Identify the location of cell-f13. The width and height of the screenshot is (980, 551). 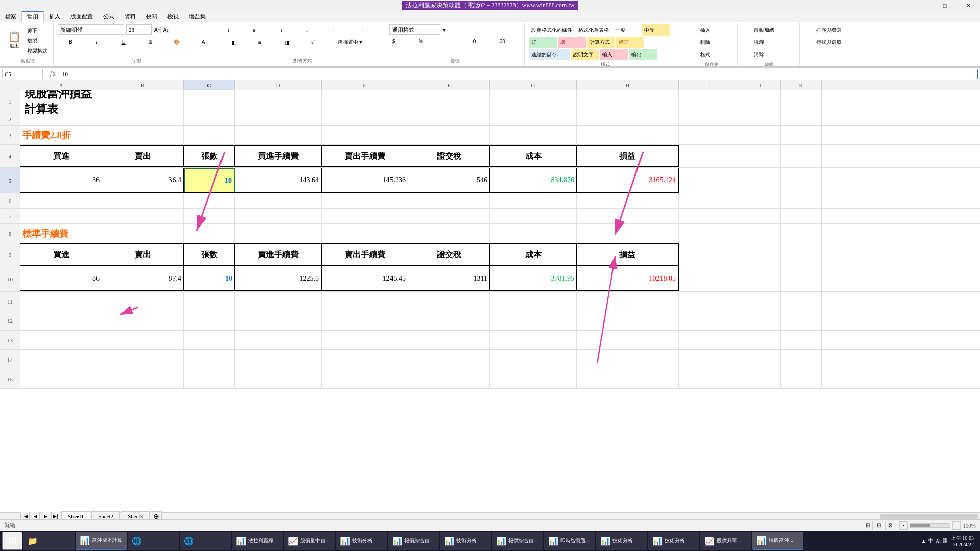
(449, 340).